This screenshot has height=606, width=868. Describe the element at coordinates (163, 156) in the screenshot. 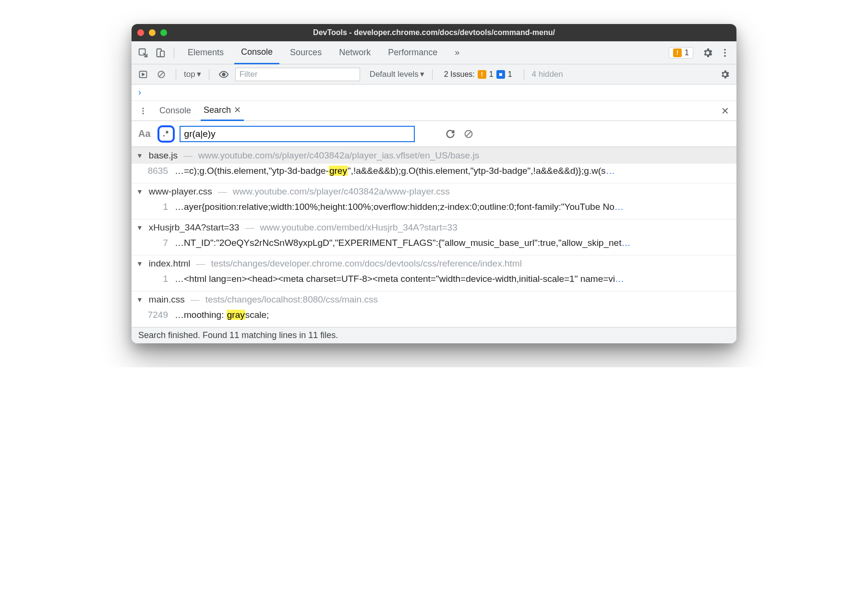

I see `result-filename: base.js` at that location.